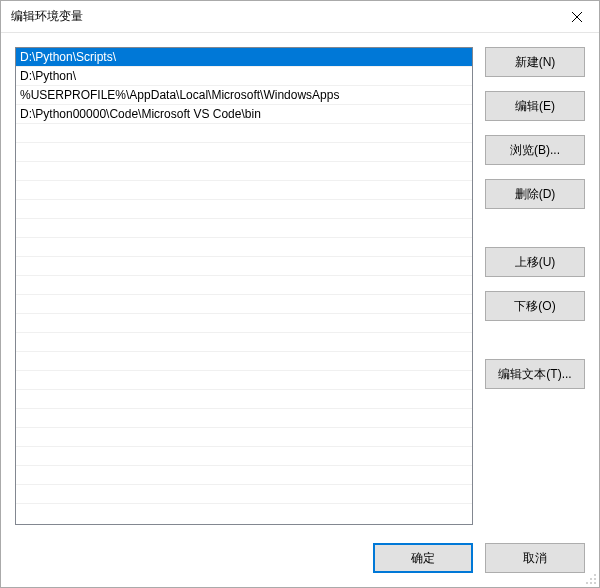  Describe the element at coordinates (244, 96) in the screenshot. I see `list-item: %USERPROFILE%\AppData\Local\Microsoft\Wi…` at that location.